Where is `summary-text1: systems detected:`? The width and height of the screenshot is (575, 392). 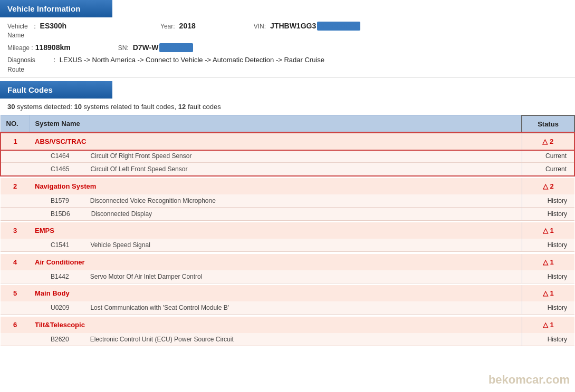 summary-text1: systems detected: is located at coordinates (45, 106).